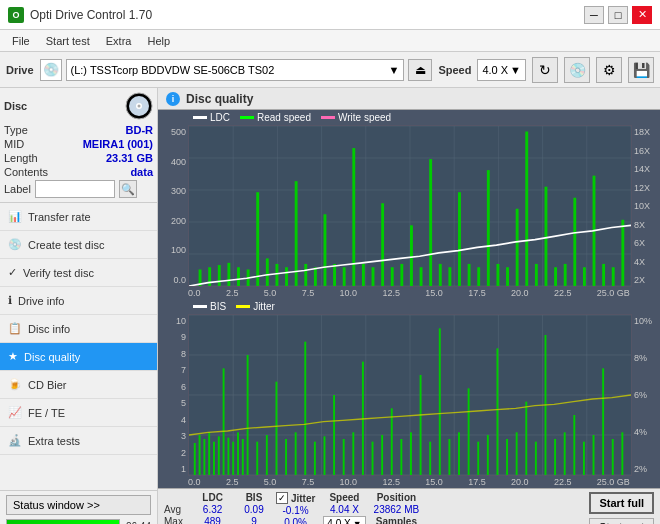 The image size is (660, 524). What do you see at coordinates (75, 189) in the screenshot?
I see `label-input` at bounding box center [75, 189].